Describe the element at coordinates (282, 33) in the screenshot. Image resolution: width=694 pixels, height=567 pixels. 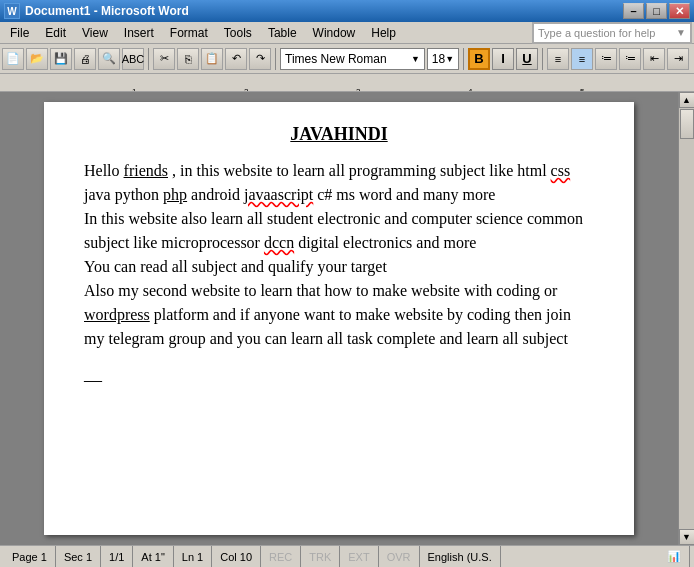
I see `menu-table: Table` at that location.